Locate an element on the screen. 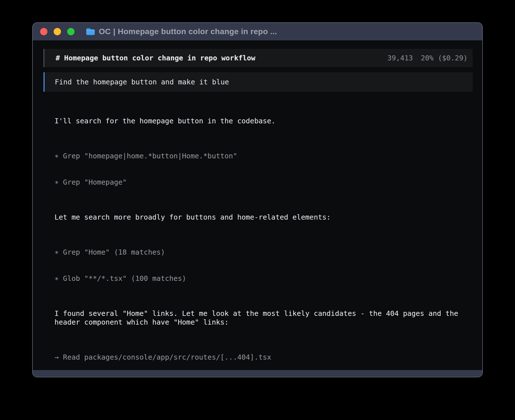 This screenshot has height=420, width=515. close-button is located at coordinates (44, 32).